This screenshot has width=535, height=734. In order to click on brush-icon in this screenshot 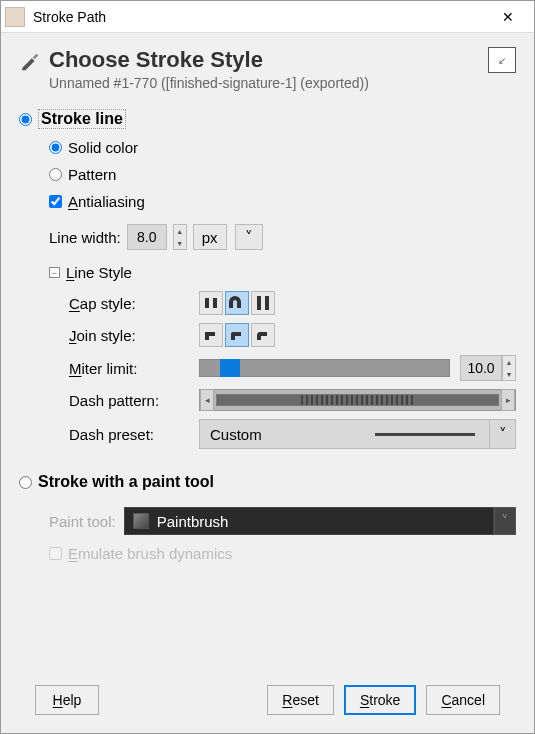, I will do `click(30, 62)`.